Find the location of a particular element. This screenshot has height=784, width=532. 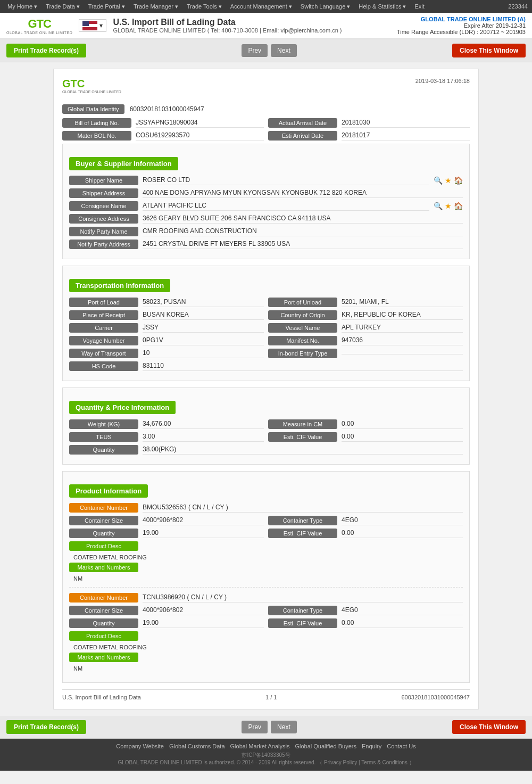

company-name: GLOBAL TRADE ONLINE LIMITED (A) is located at coordinates (461, 19).